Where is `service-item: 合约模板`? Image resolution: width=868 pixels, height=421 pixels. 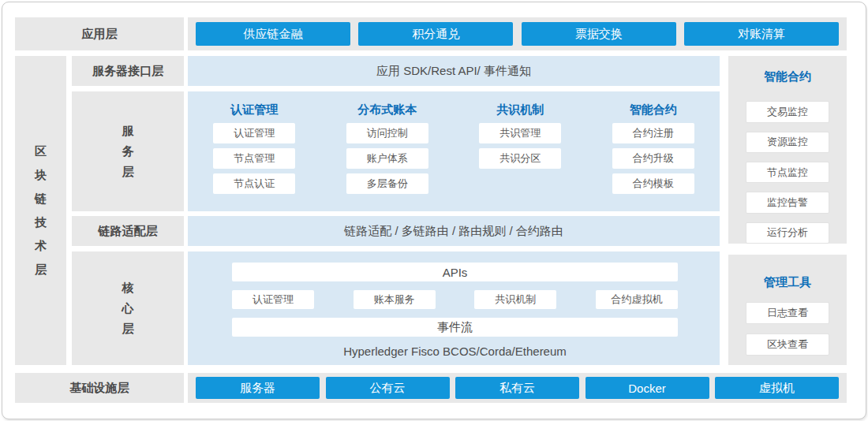 service-item: 合约模板 is located at coordinates (653, 184).